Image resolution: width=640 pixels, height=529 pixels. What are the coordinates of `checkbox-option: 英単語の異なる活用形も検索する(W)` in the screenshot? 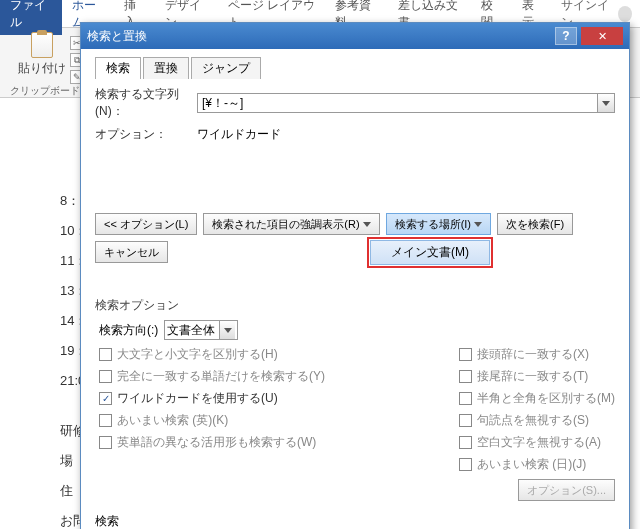 It's located at (212, 442).